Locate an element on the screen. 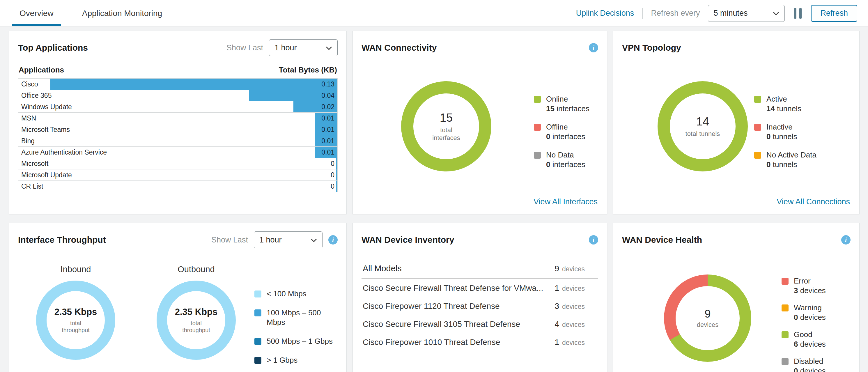  legend-item-inactive: Inactive 0 tunnels is located at coordinates (785, 132).